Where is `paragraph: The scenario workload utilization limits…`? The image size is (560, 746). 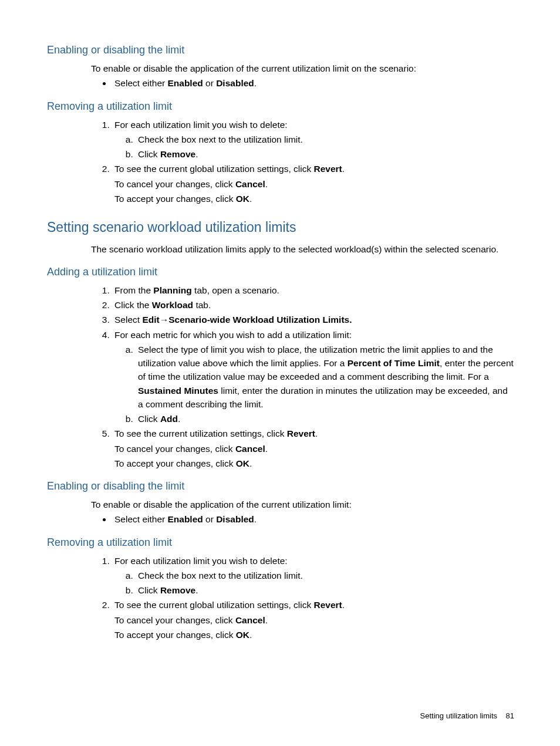
paragraph: The scenario workload utilization limits… is located at coordinates (303, 249).